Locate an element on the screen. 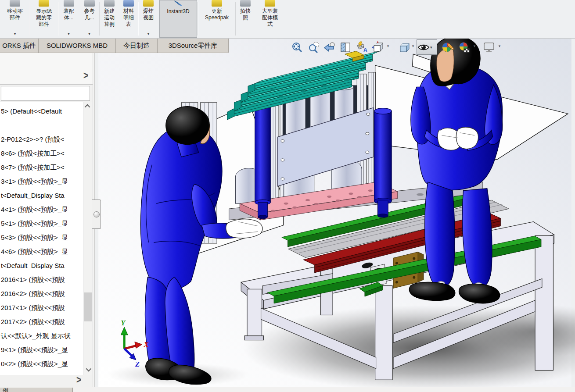  collapse-knob-icon is located at coordinates (97, 214).